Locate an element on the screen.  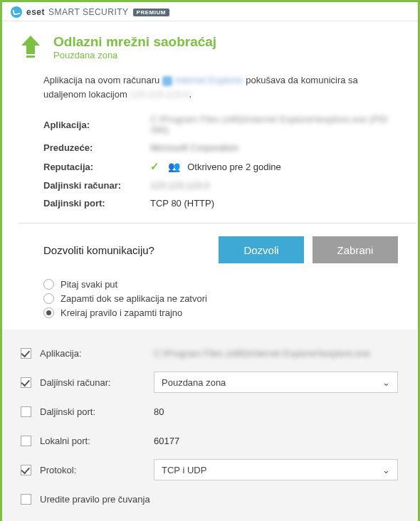
row-application: Aplikacija: C:\Program Files (x86)\Inter… is located at coordinates (221, 125).